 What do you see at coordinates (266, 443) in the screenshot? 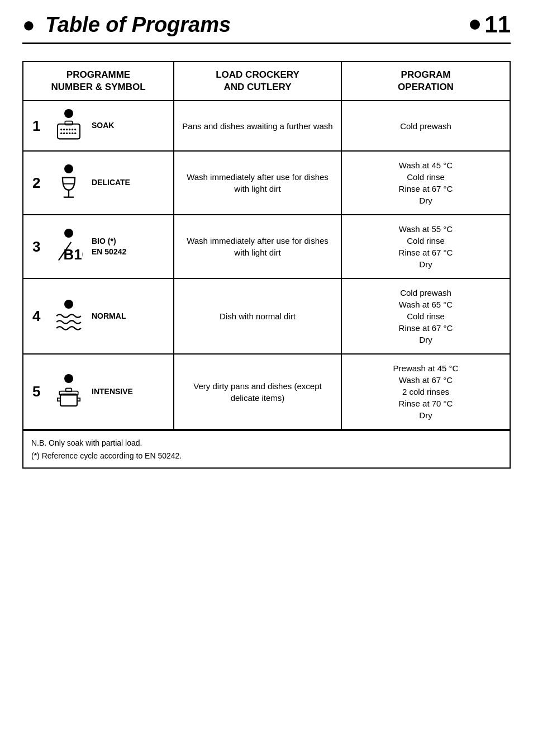
I see `note-1: N.B. Only soak with partial load.` at bounding box center [266, 443].